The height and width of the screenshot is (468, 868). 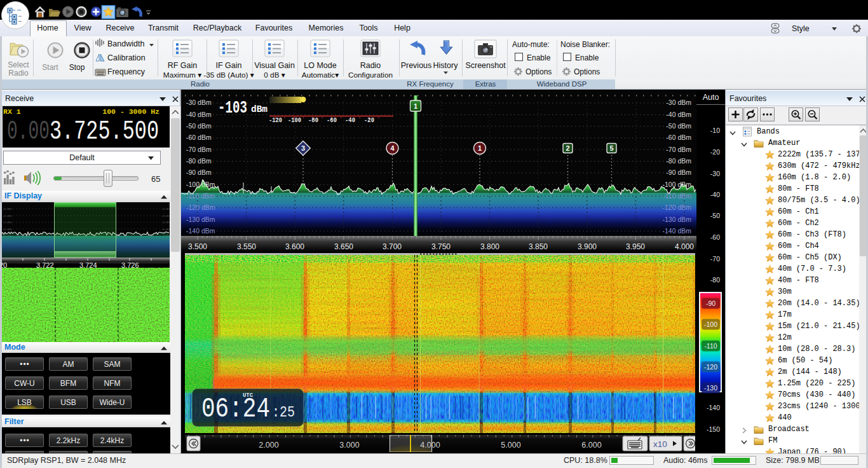 What do you see at coordinates (591, 445) in the screenshot?
I see `svg-text: 6.000` at bounding box center [591, 445].